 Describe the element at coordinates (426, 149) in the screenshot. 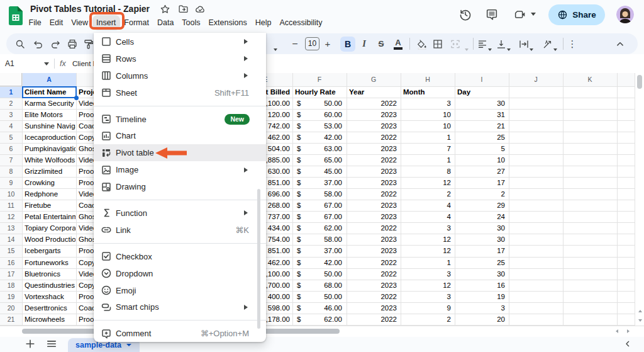

I see `cell-H6: 7` at that location.